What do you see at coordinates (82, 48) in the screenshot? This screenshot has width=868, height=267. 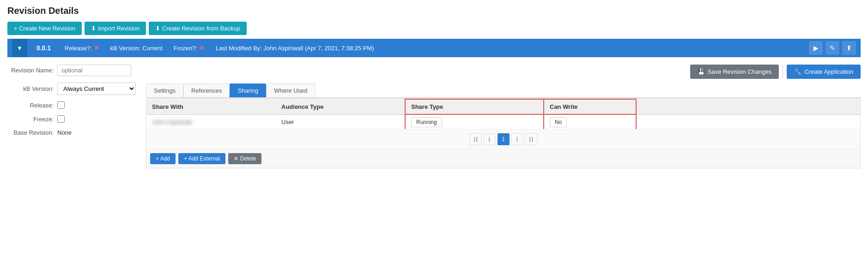 I see `release-field: Release?: ✕` at bounding box center [82, 48].